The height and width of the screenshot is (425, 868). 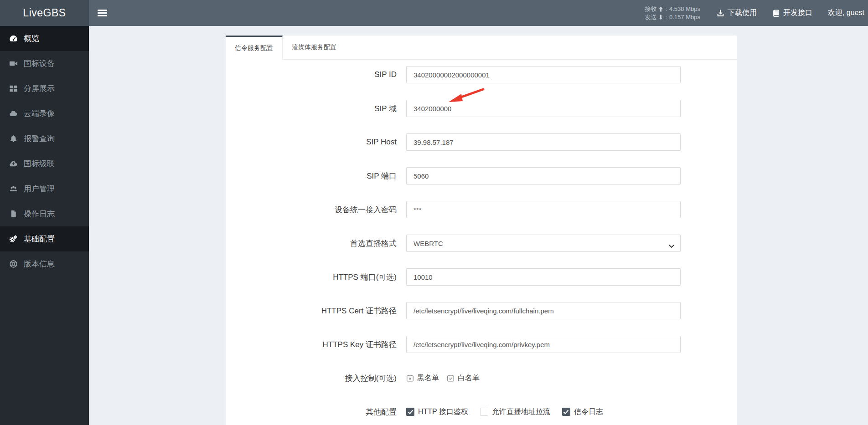 I want to click on calendar-check-icon, so click(x=450, y=378).